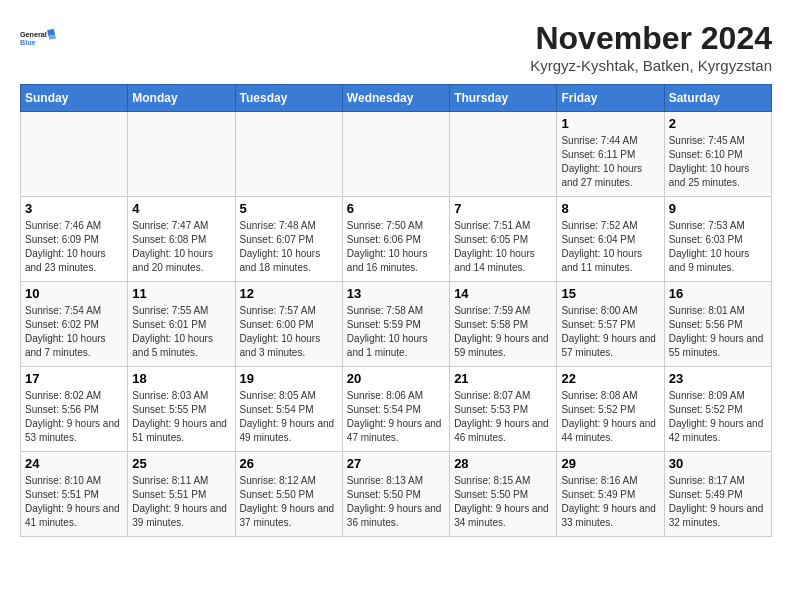 The width and height of the screenshot is (792, 612). I want to click on day-info: Sunrise: 8:01 AM Sunset: 5:56 PM Dayligh…, so click(718, 332).